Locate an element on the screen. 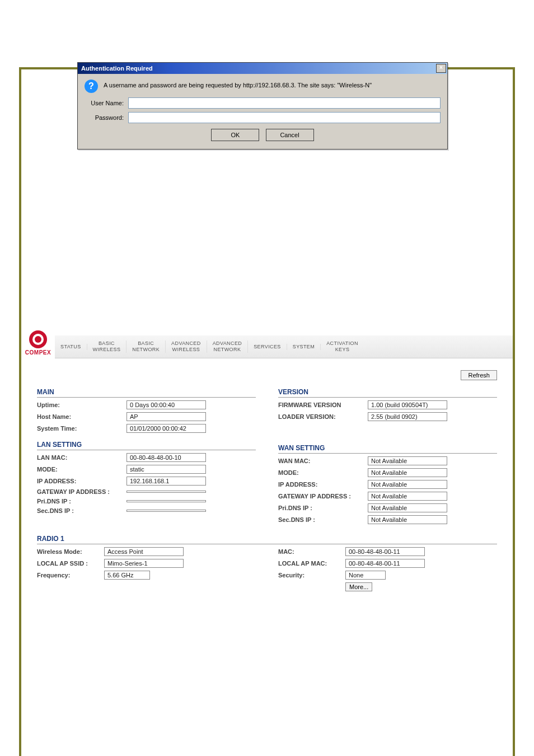 The width and height of the screenshot is (534, 756). ssid-value: Mimo-Series-1 is located at coordinates (144, 563).